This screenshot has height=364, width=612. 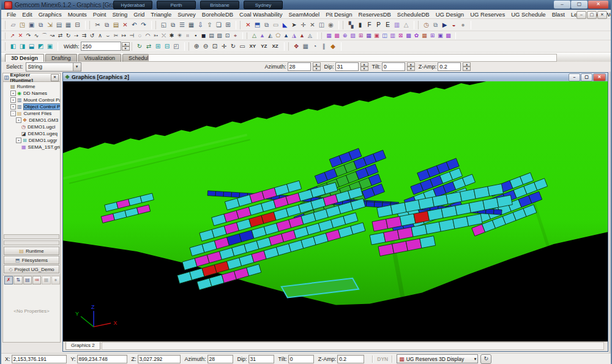 What do you see at coordinates (432, 35) in the screenshot?
I see `ug-n-icon: ⊞` at bounding box center [432, 35].